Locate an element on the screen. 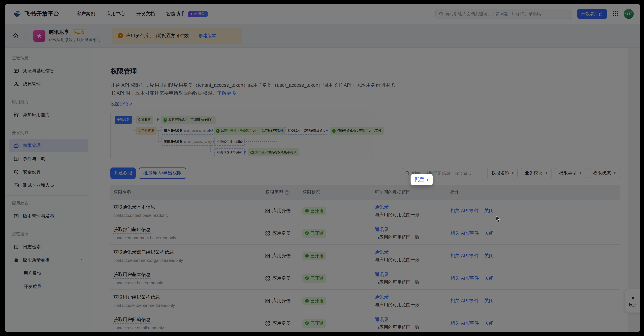  mouse-cursor is located at coordinates (498, 219).